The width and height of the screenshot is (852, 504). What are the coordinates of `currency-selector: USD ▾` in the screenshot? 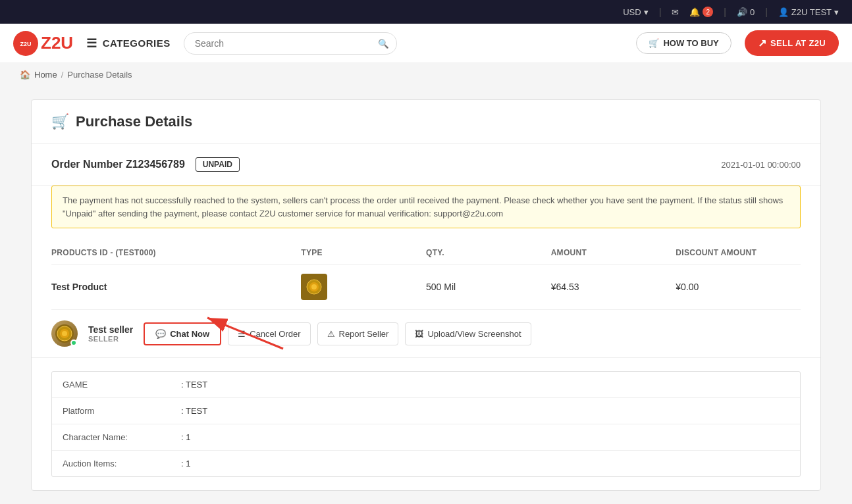 It's located at (635, 12).